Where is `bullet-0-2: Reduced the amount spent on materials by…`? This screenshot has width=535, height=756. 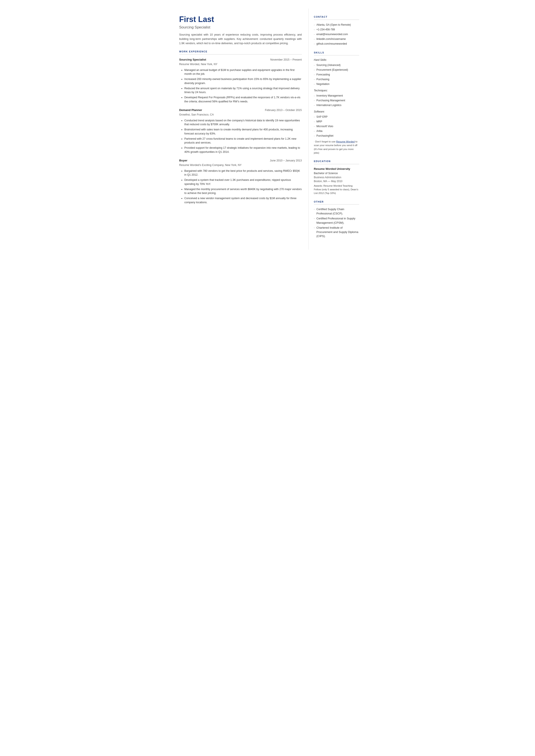
bullet-0-2: Reduced the amount spent on materials by… is located at coordinates (242, 90).